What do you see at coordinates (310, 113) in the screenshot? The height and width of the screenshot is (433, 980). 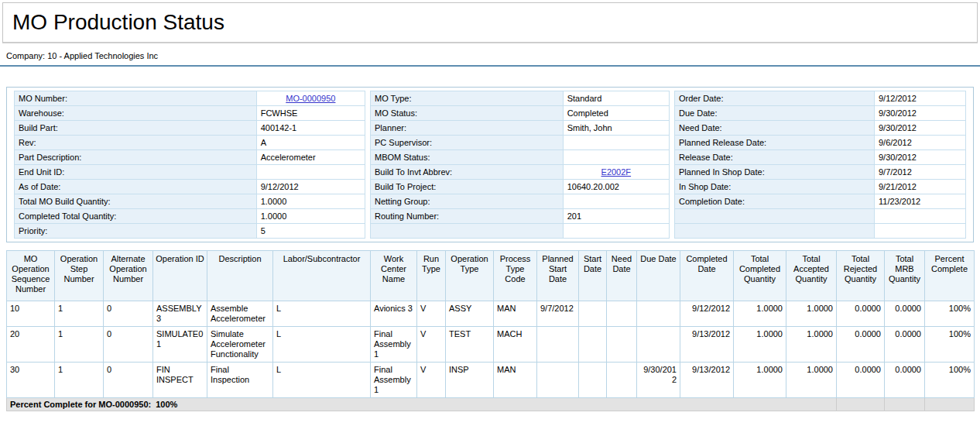 I see `field-value: FCWHSE` at bounding box center [310, 113].